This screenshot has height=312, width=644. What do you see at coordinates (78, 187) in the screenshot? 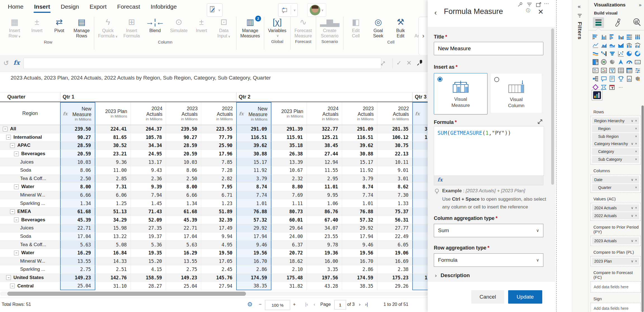
I see `data-cell: 8.00` at bounding box center [78, 187].